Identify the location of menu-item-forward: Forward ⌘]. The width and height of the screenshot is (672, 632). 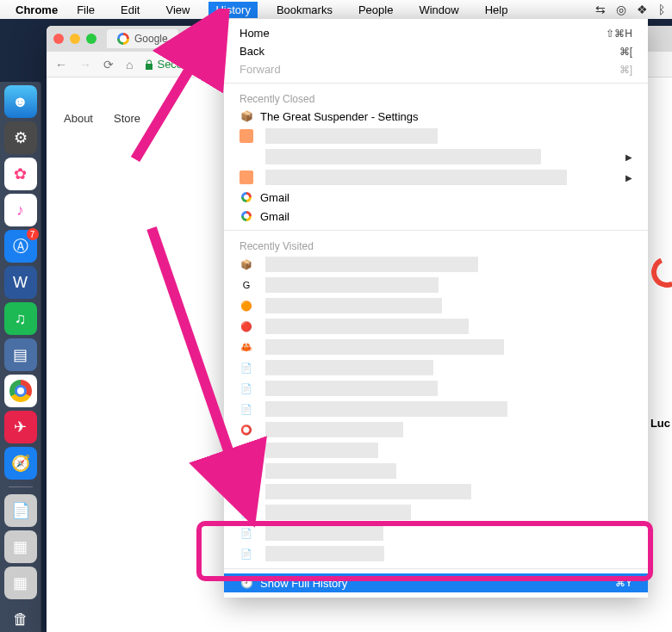
(436, 69).